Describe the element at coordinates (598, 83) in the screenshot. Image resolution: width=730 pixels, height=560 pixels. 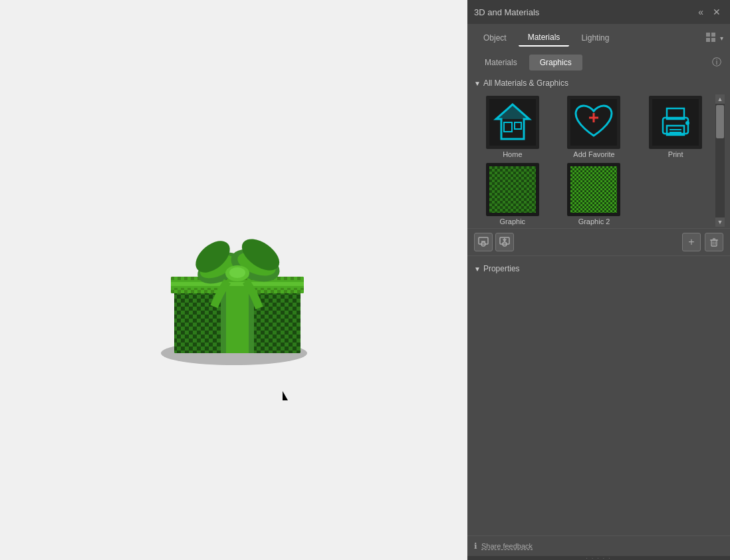
I see `section-header: ▼ All Materials & Graphics` at that location.